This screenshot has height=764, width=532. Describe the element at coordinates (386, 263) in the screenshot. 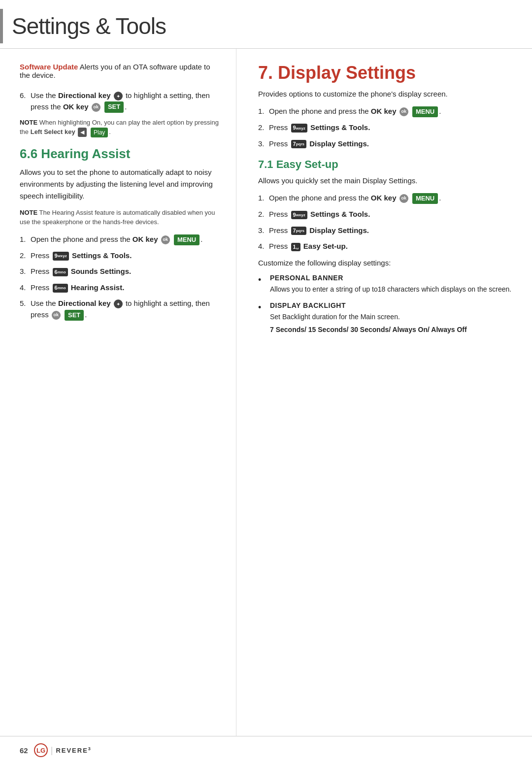

I see `customize-text: Customize the following display settings…` at that location.